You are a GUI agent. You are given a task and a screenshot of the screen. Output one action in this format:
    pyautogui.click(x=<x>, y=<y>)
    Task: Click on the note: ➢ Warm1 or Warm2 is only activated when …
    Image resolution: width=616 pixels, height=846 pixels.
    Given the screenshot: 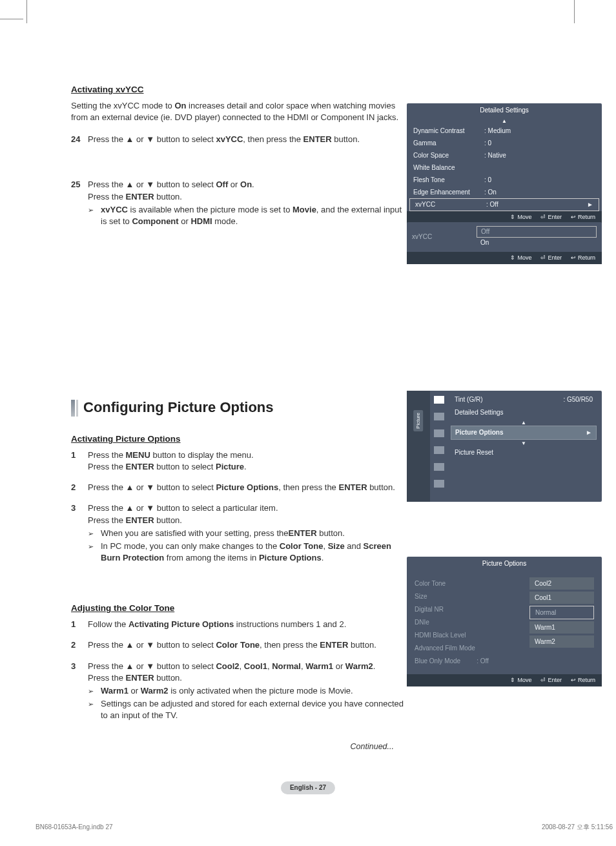 What is the action you would take?
    pyautogui.click(x=247, y=691)
    